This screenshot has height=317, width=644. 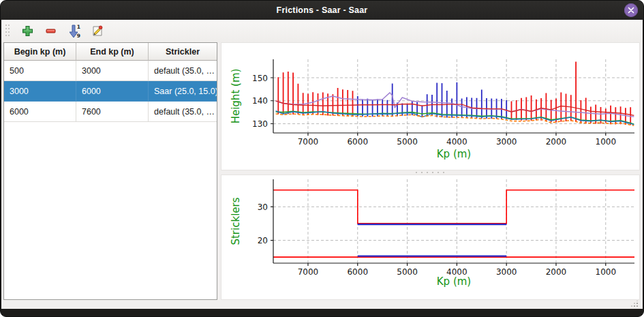 What do you see at coordinates (50, 31) in the screenshot?
I see `remove-row-button` at bounding box center [50, 31].